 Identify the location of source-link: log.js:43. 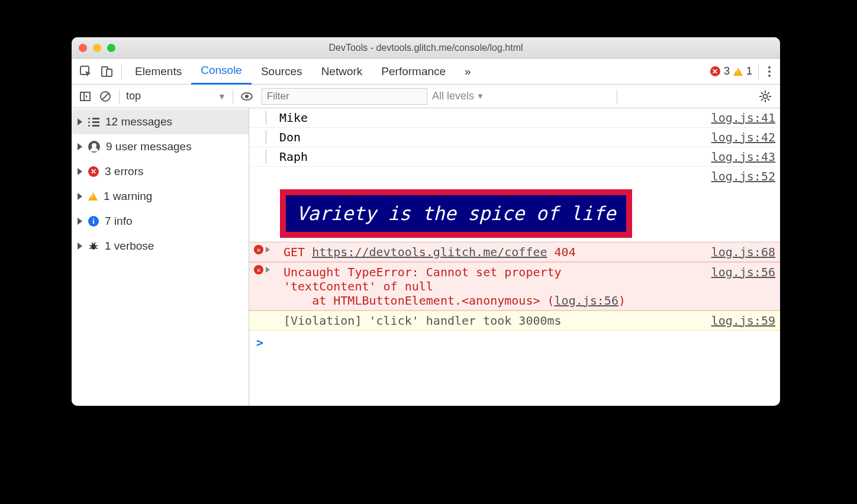
(740, 157).